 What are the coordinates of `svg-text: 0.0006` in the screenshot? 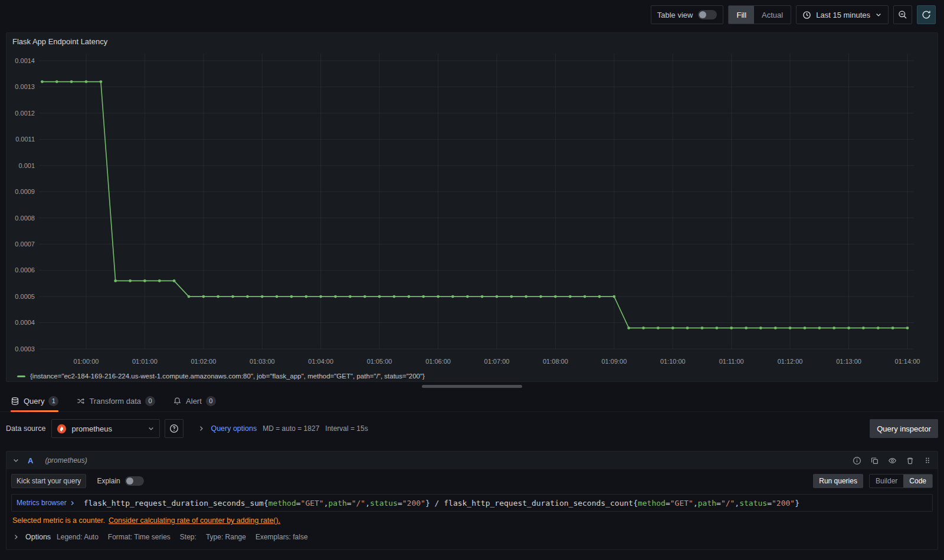 It's located at (25, 270).